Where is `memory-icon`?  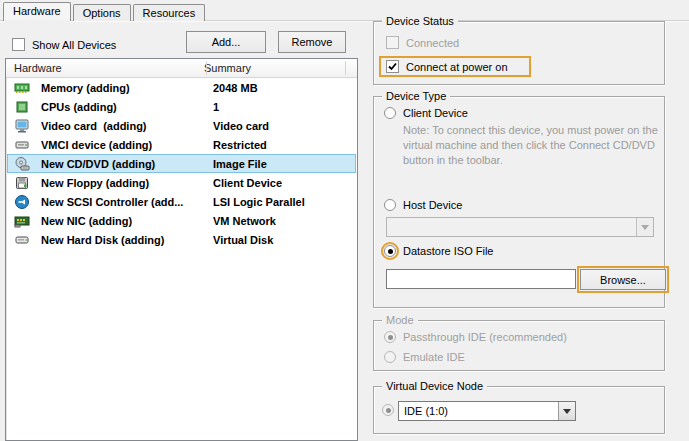
memory-icon is located at coordinates (22, 88).